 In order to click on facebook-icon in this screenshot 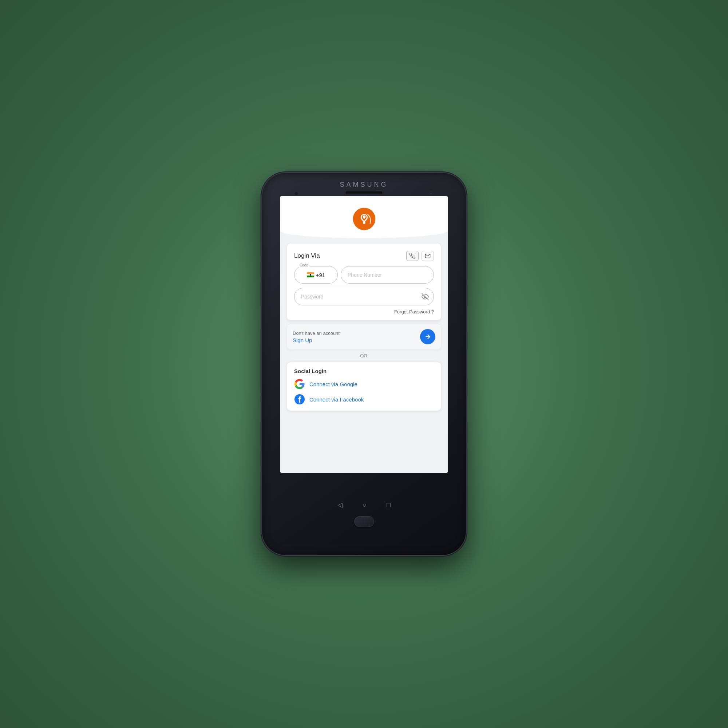, I will do `click(300, 399)`.